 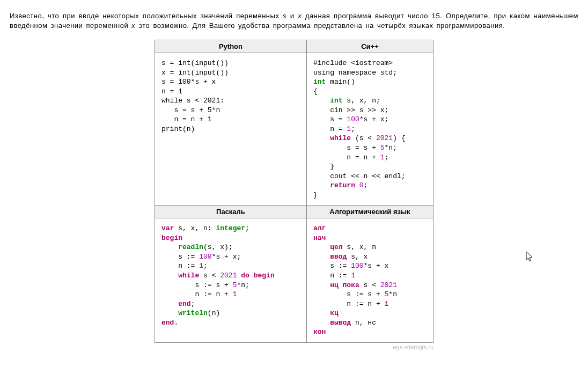 What do you see at coordinates (530, 257) in the screenshot?
I see `cursor-icon` at bounding box center [530, 257].